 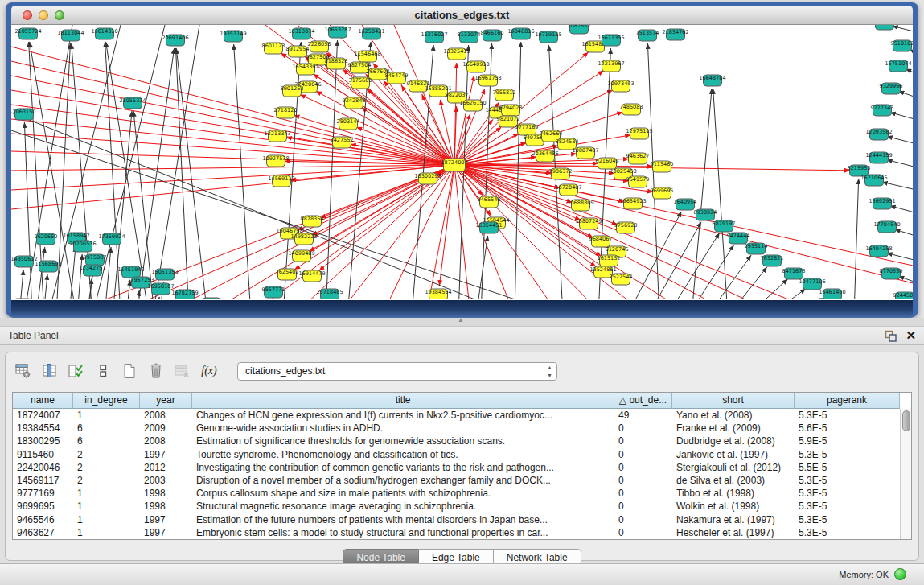 I want to click on graph-node: 16640910, so click(x=476, y=67).